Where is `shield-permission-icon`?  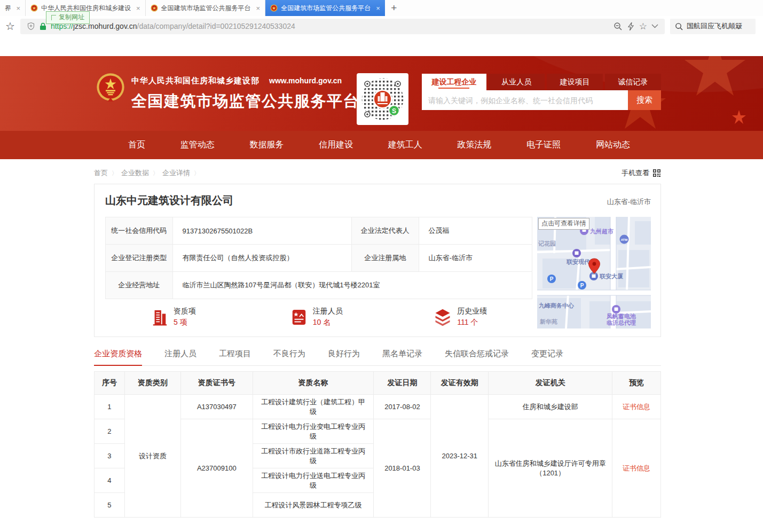 shield-permission-icon is located at coordinates (31, 26).